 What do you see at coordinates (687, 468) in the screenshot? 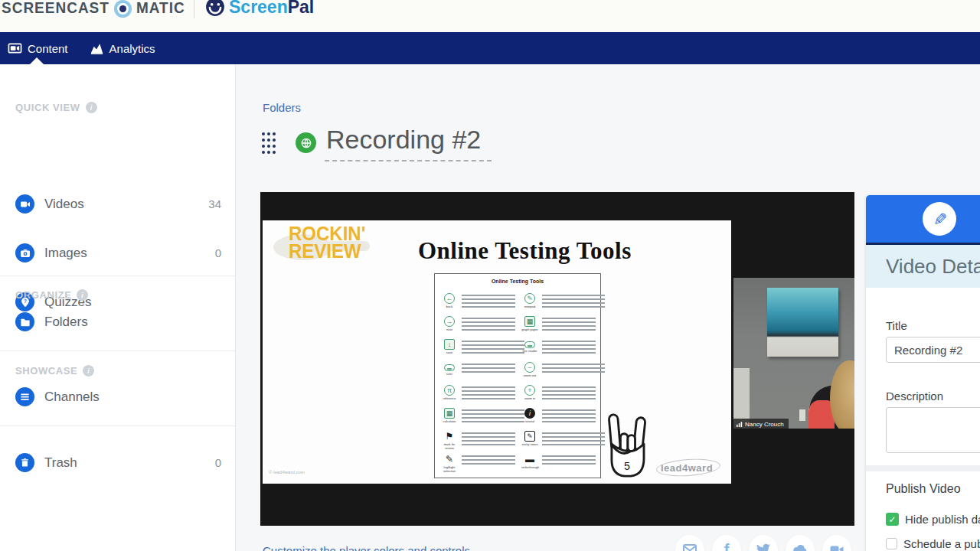
I see `lead4ward-logo: lead4ward` at bounding box center [687, 468].